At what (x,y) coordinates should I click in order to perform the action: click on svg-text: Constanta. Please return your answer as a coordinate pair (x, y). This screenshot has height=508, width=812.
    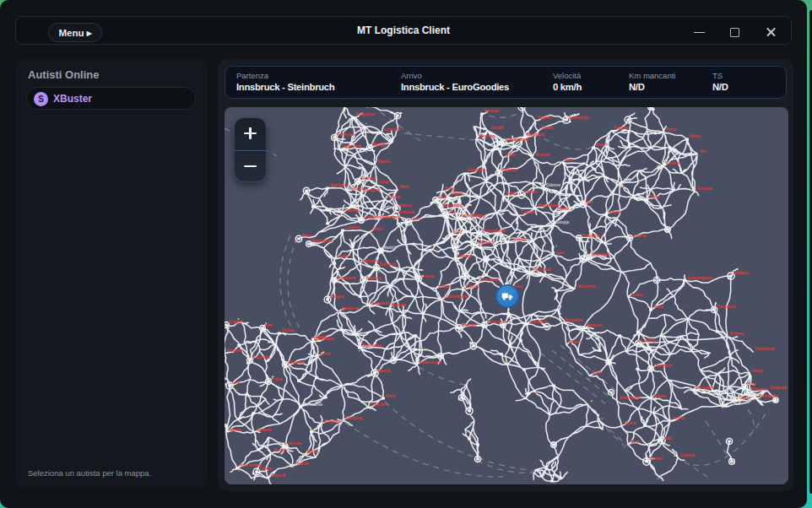
    Looking at the image, I should click on (312, 405).